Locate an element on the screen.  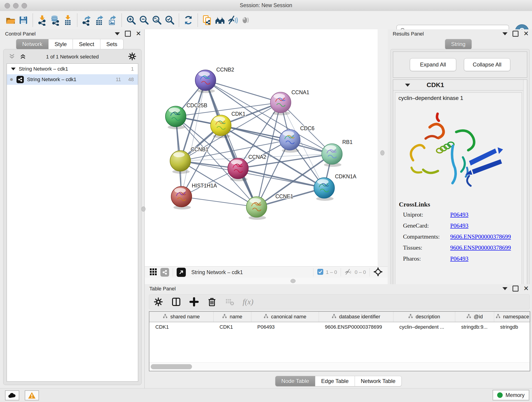
export-image-icon is located at coordinates (112, 20).